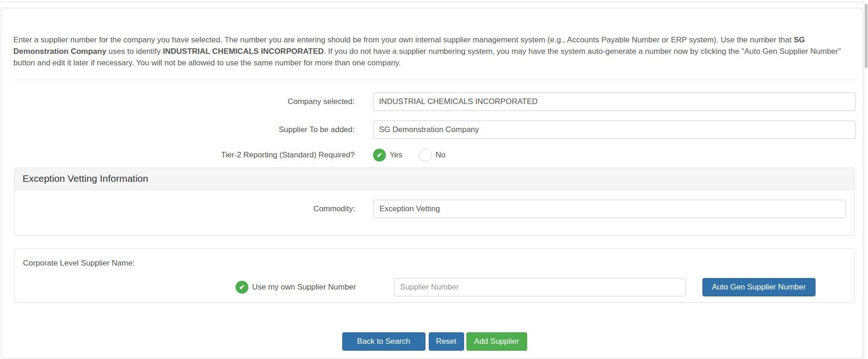  What do you see at coordinates (434, 130) in the screenshot?
I see `supplier-to-be-added-row: Supplier To be added:` at bounding box center [434, 130].